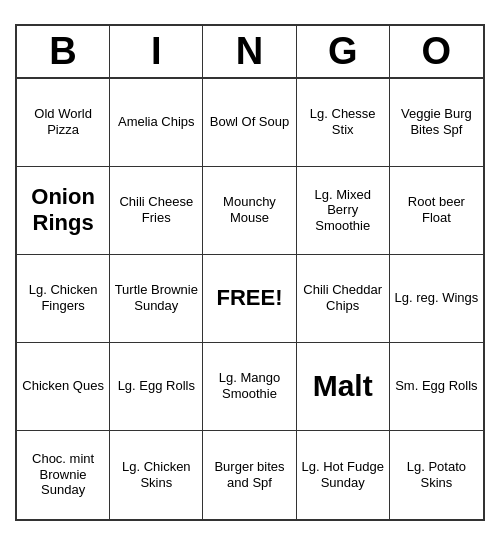 This screenshot has height=544, width=500. Describe the element at coordinates (156, 52) in the screenshot. I see `bingo-header-letter: I` at that location.